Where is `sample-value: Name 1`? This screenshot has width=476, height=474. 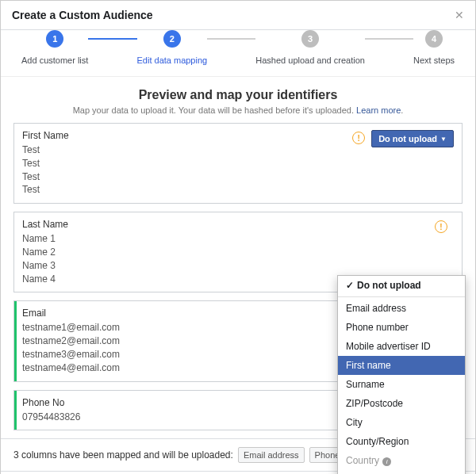 sample-value: Name 1 is located at coordinates (221, 239).